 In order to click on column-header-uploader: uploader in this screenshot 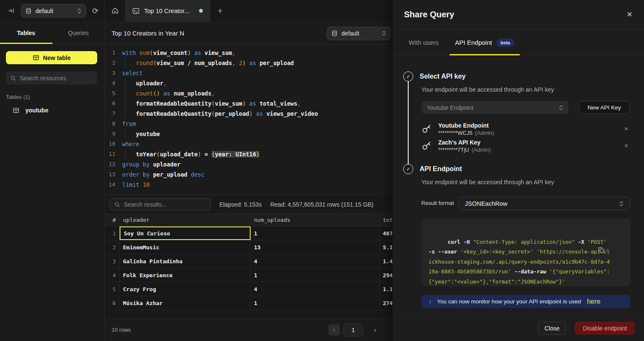, I will do `click(185, 220)`.